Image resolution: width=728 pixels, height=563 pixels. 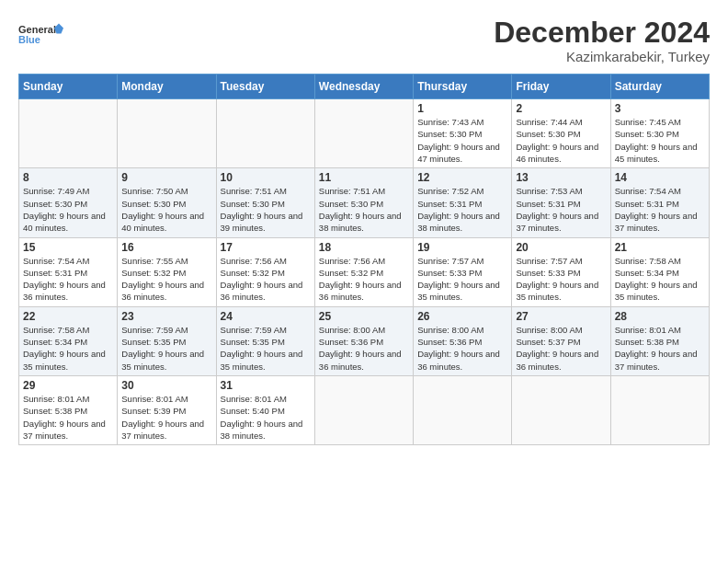 I want to click on col-header-thursday: Thursday, so click(x=463, y=86).